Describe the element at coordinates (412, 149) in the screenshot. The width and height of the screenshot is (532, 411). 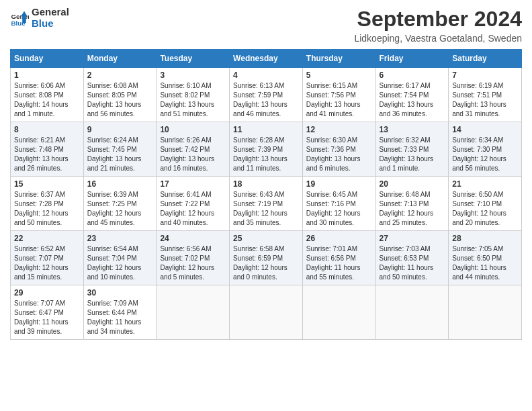
I see `calendar-cell: 13Sunrise: 6:32 AMSunset: 7:33 PMDayligh…` at that location.